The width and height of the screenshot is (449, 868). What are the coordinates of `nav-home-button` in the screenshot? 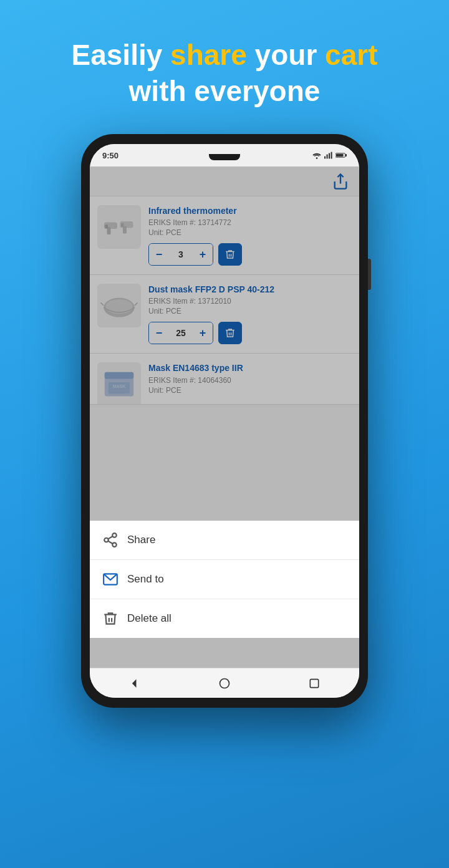 It's located at (224, 683).